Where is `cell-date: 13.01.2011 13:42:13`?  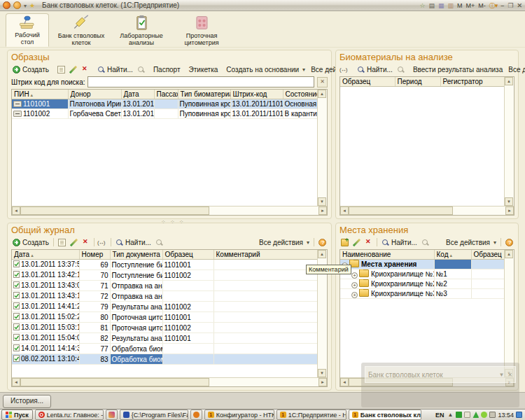
cell-date: 13.01.2011 13:42:13 is located at coordinates (46, 276).